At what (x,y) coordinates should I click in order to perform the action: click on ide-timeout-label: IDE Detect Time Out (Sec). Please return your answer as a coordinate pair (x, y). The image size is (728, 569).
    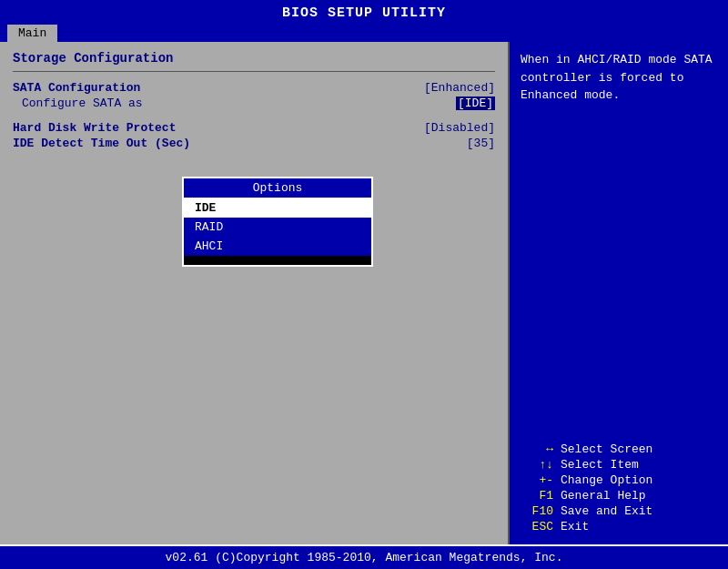
    Looking at the image, I should click on (102, 144).